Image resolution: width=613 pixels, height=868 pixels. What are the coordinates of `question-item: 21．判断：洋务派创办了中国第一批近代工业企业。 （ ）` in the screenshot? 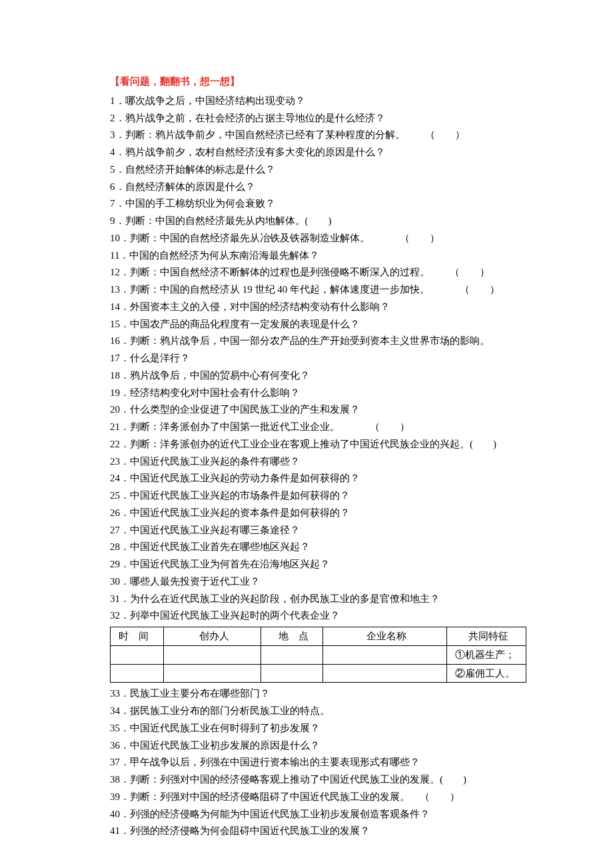 It's located at (318, 427).